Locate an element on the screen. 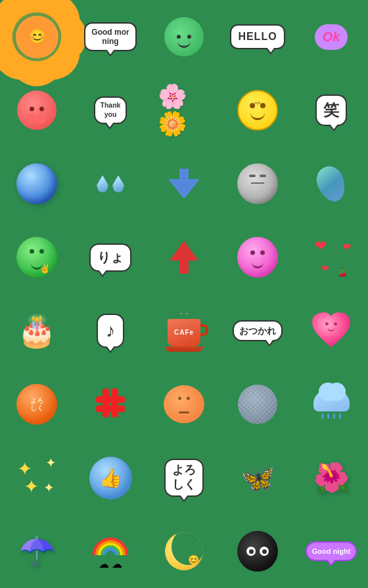 The image size is (368, 588). cell-blue-arrow is located at coordinates (184, 184).